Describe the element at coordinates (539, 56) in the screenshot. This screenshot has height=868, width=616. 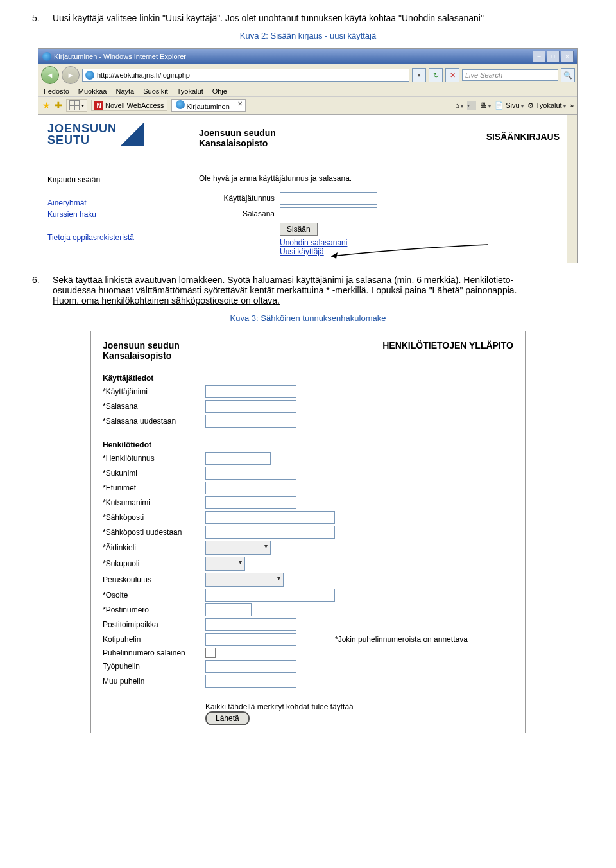
I see `minimize-button: –` at that location.